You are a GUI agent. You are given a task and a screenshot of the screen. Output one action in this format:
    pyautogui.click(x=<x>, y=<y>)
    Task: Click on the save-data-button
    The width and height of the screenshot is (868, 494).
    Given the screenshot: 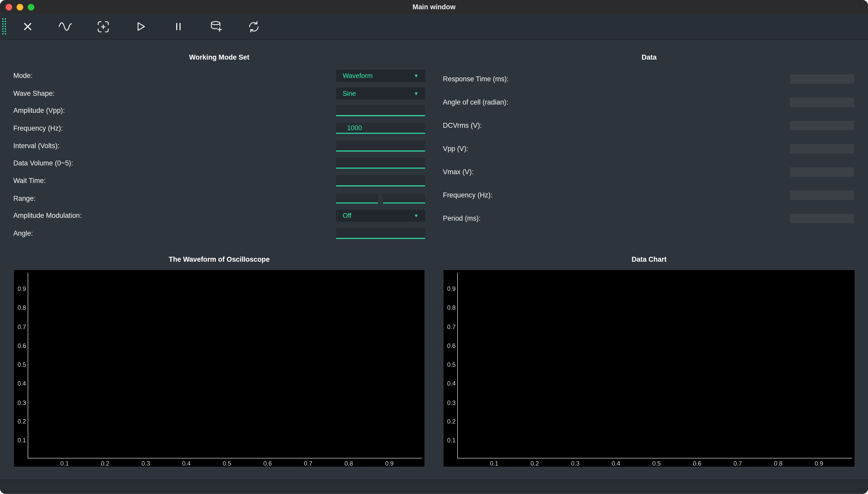 What is the action you would take?
    pyautogui.click(x=216, y=26)
    